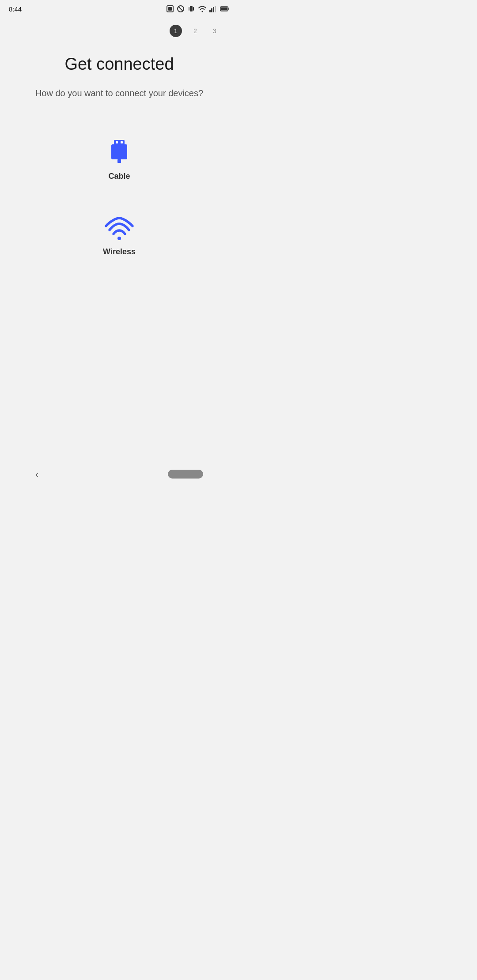 This screenshot has height=980, width=477. I want to click on screenshot-icon, so click(170, 9).